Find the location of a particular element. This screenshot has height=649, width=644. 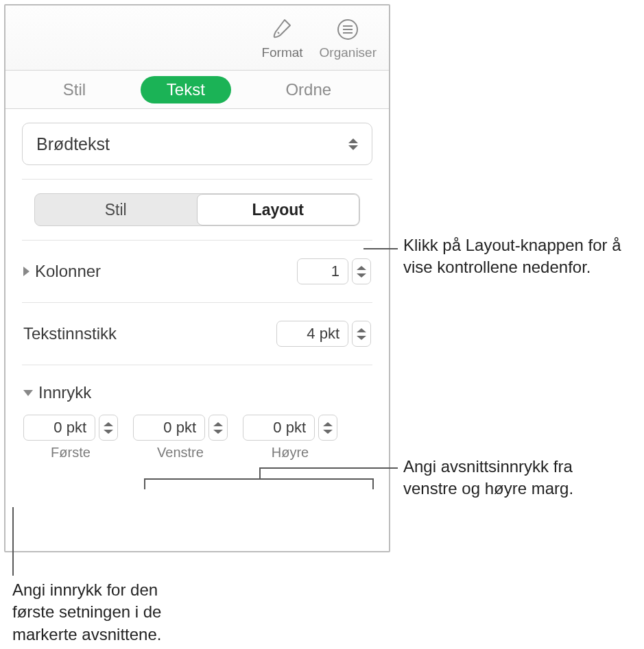

columns-label-group: Kolonner is located at coordinates (62, 271).